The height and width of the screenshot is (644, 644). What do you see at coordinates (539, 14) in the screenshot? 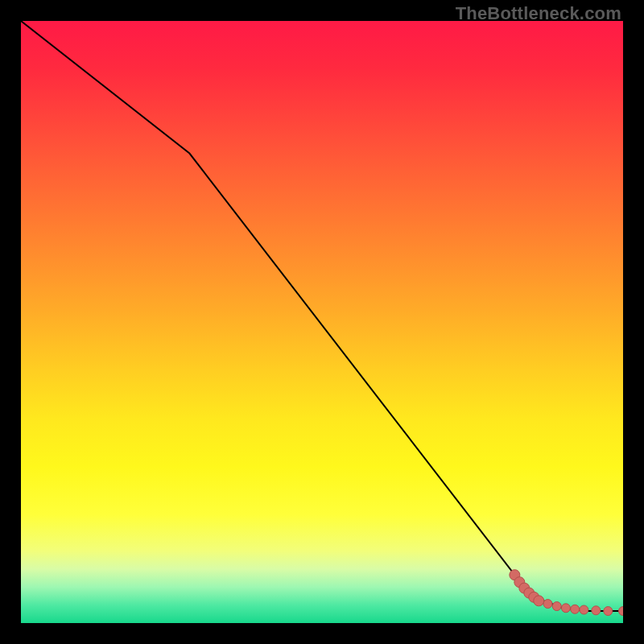
I see `watermark-text: TheBottleneck.com` at bounding box center [539, 14].